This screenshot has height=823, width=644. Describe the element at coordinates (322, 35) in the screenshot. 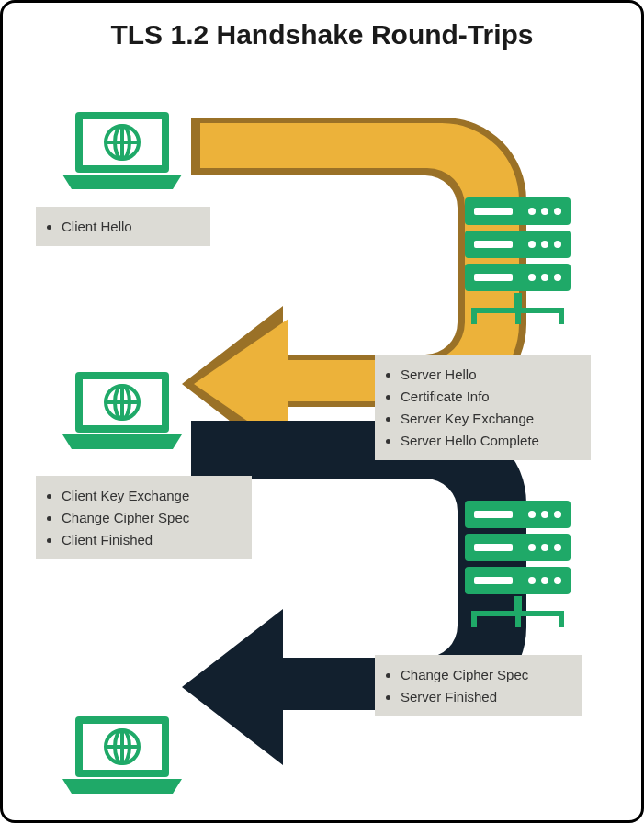

I see `diagram-title: TLS 1.2 Handshake Round-Trips` at that location.